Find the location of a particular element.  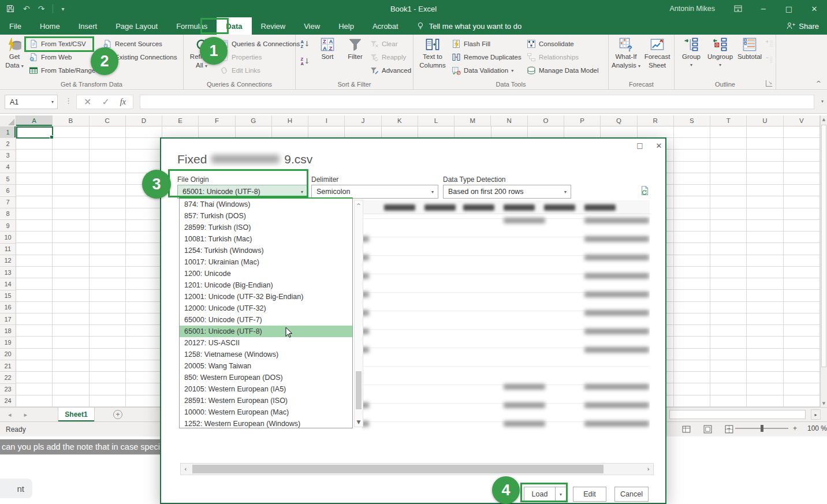

tab-help: Help is located at coordinates (347, 26).